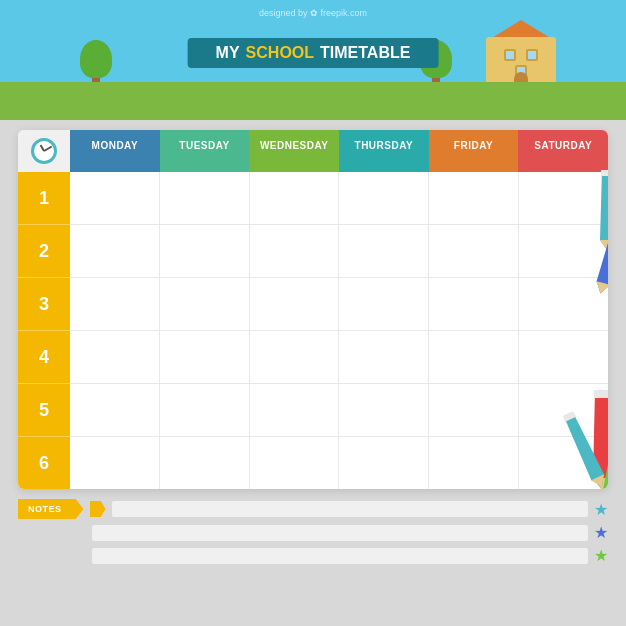 The height and width of the screenshot is (626, 626). I want to click on notes-label: NOTES, so click(51, 509).